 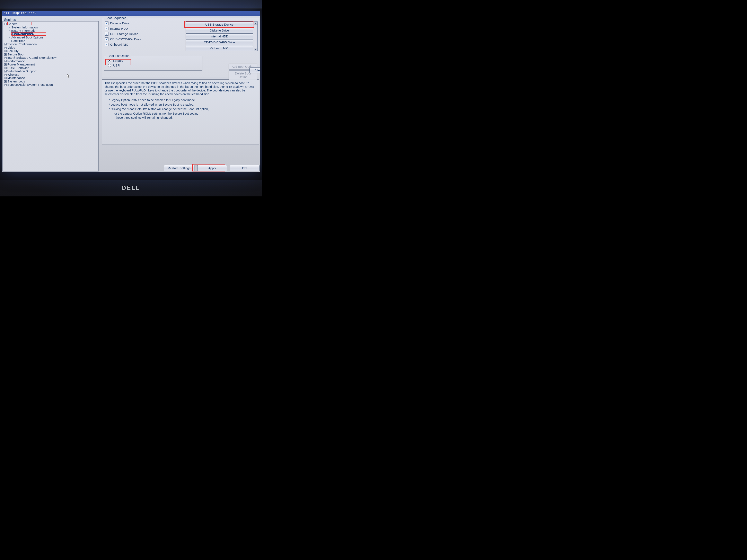 What do you see at coordinates (180, 112) in the screenshot?
I see `help-text-box: This list specifies the order that the B…` at bounding box center [180, 112].